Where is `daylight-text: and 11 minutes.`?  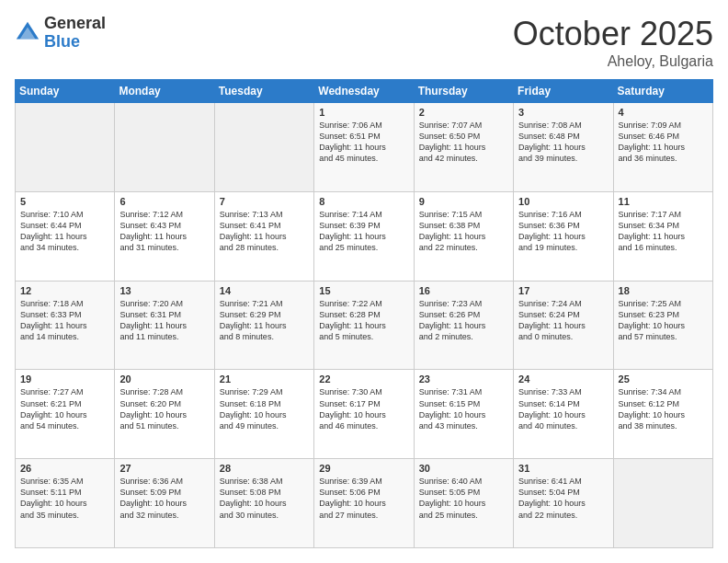
daylight-text: and 11 minutes. is located at coordinates (164, 337).